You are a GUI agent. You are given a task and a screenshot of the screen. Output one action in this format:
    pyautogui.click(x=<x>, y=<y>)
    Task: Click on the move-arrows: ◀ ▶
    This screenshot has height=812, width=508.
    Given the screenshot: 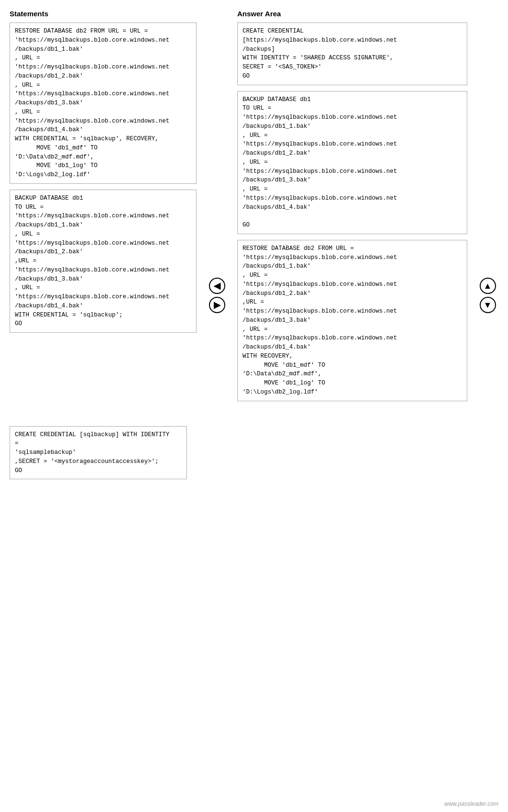 What is the action you would take?
    pyautogui.click(x=217, y=161)
    